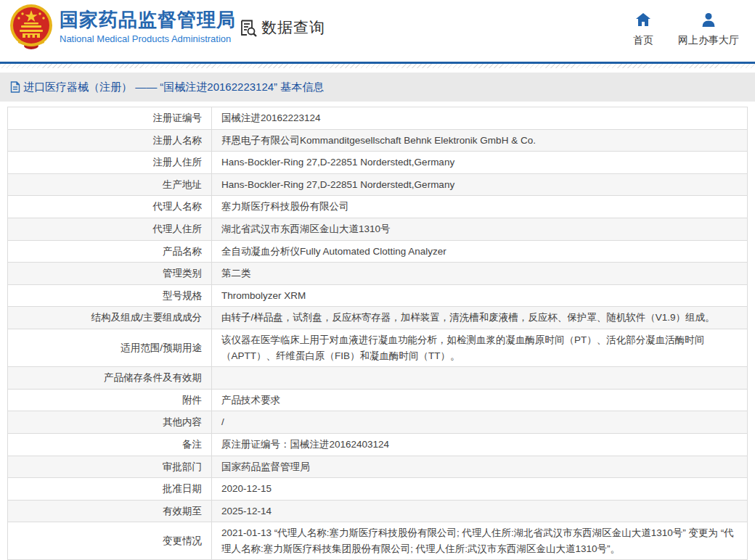 The height and width of the screenshot is (560, 755). What do you see at coordinates (378, 274) in the screenshot?
I see `table-row: 管理类别 第二类` at bounding box center [378, 274].